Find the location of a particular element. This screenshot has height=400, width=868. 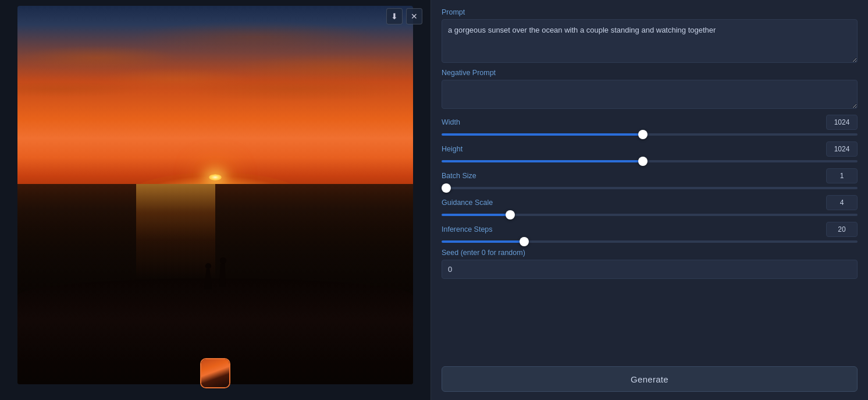

thumbnail-image is located at coordinates (215, 373).